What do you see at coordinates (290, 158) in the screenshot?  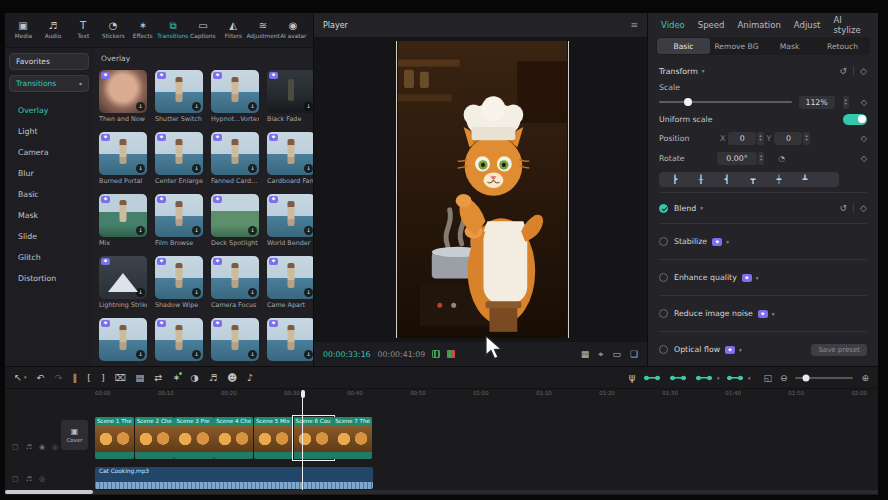 I see `transition-card: ◆ ↓ Cardboard Fan` at bounding box center [290, 158].